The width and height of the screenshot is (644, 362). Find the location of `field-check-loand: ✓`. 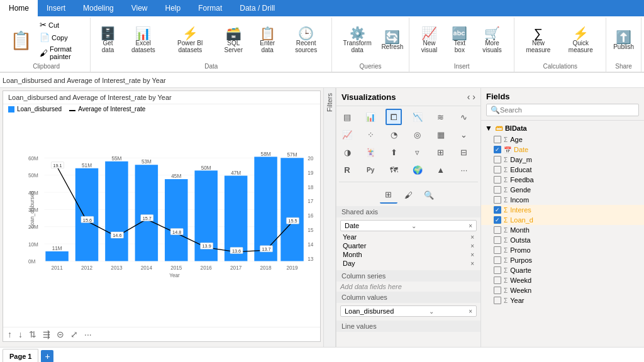

field-check-loand: ✓ is located at coordinates (497, 220).